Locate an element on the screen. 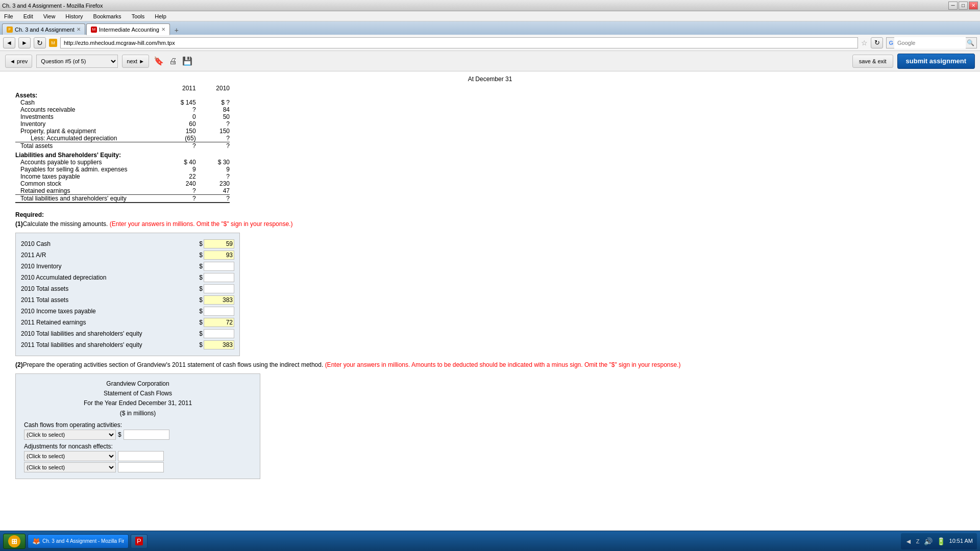 Image resolution: width=980 pixels, height=551 pixels. menu-file: File is located at coordinates (9, 16).